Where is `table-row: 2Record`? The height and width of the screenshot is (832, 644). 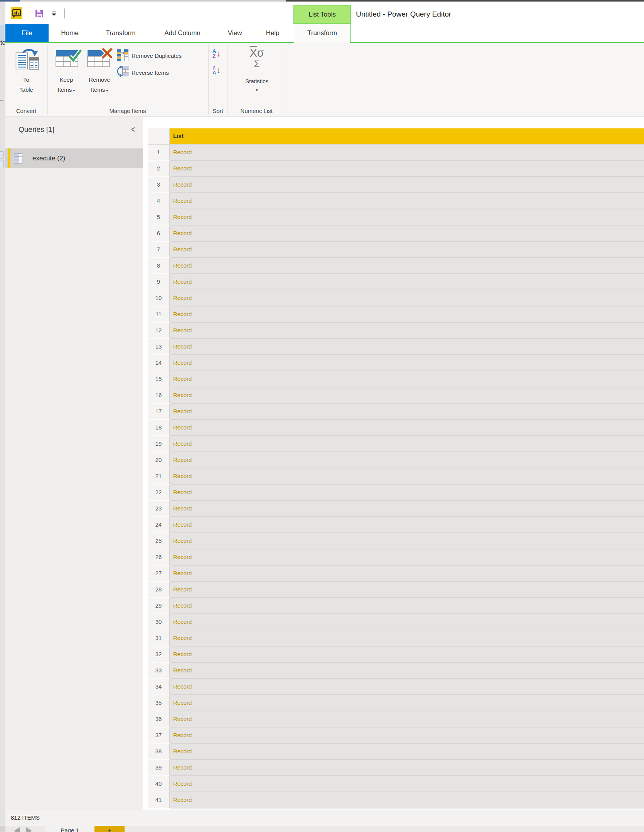 table-row: 2Record is located at coordinates (396, 169).